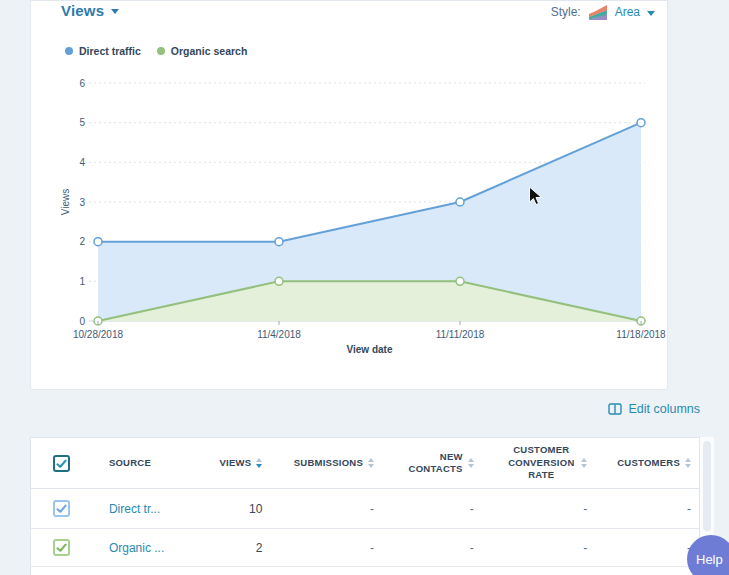 This screenshot has height=575, width=729. What do you see at coordinates (689, 509) in the screenshot?
I see `customers-value: -` at bounding box center [689, 509].